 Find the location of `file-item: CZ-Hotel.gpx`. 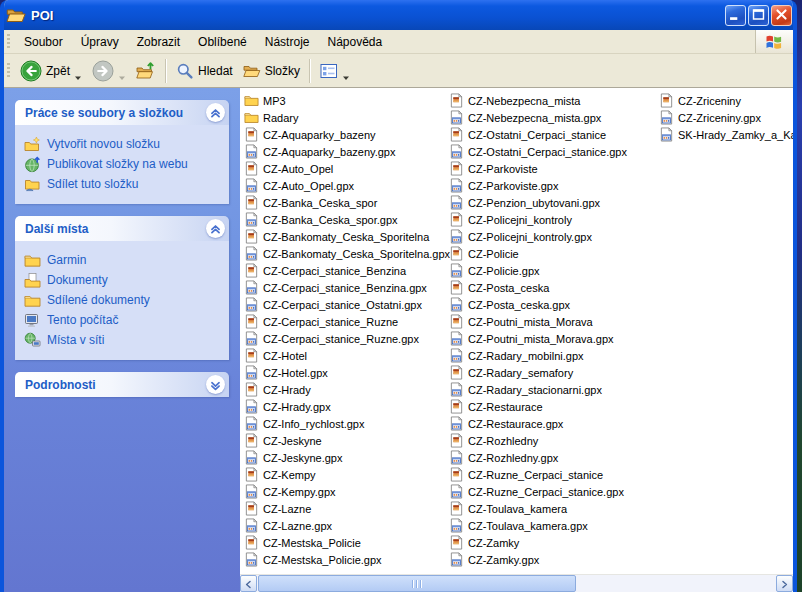

file-item: CZ-Hotel.gpx is located at coordinates (346, 372).